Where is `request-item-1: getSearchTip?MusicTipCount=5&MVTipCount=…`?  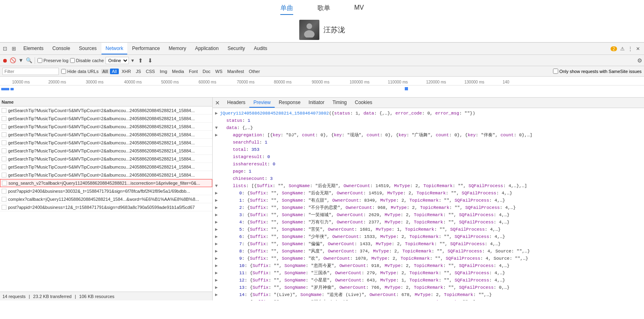
request-item-1: getSearchTip?MusicTipCount=5&MVTipCount=… is located at coordinates (106, 119).